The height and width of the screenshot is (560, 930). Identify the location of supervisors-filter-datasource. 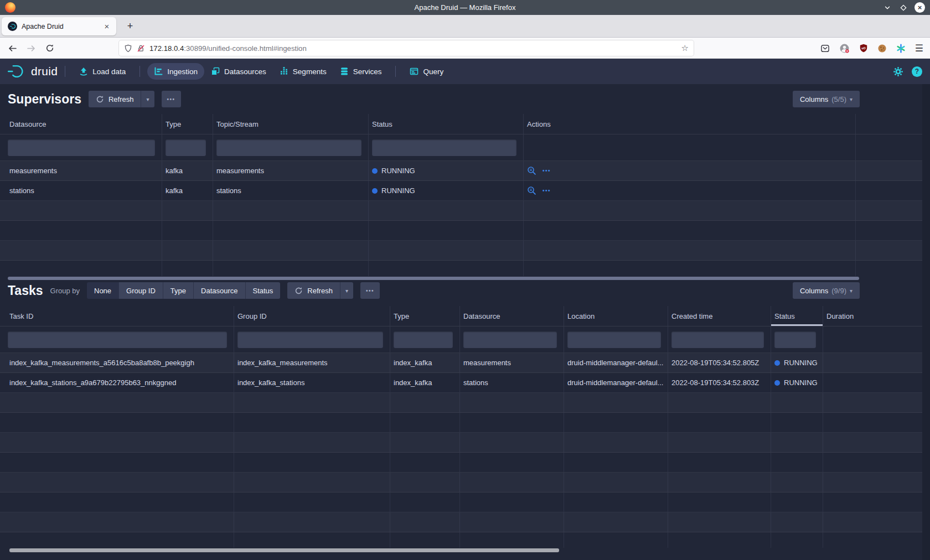
(81, 148).